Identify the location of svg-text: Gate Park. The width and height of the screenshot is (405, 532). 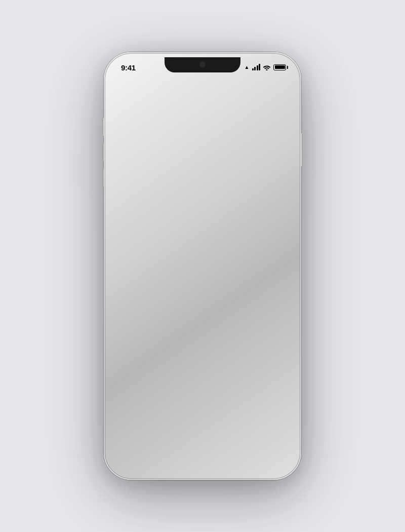
(169, 130).